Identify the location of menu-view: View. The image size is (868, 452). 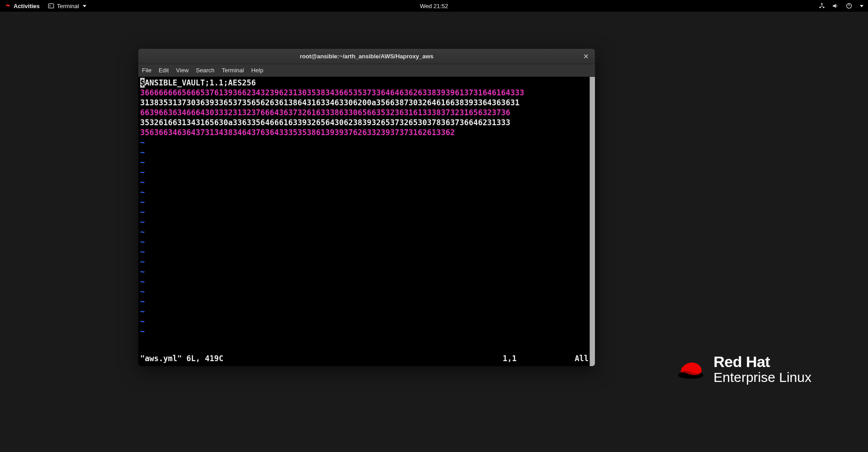
(182, 71).